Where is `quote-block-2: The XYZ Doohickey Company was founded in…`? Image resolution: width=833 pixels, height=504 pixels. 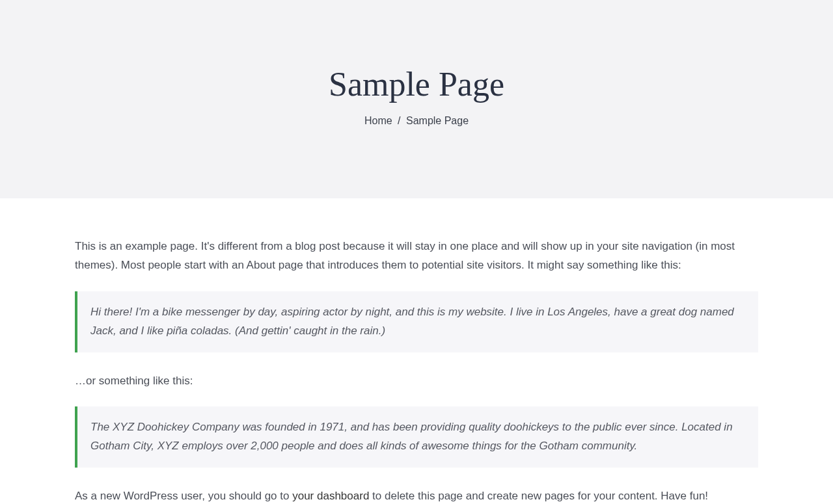
quote-block-2: The XYZ Doohickey Company was founded in… is located at coordinates (416, 437).